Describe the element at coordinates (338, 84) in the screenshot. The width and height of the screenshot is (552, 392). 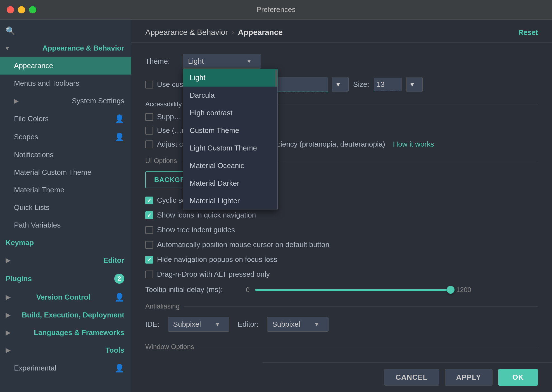
I see `font-dropdown-arrow: ▾` at that location.